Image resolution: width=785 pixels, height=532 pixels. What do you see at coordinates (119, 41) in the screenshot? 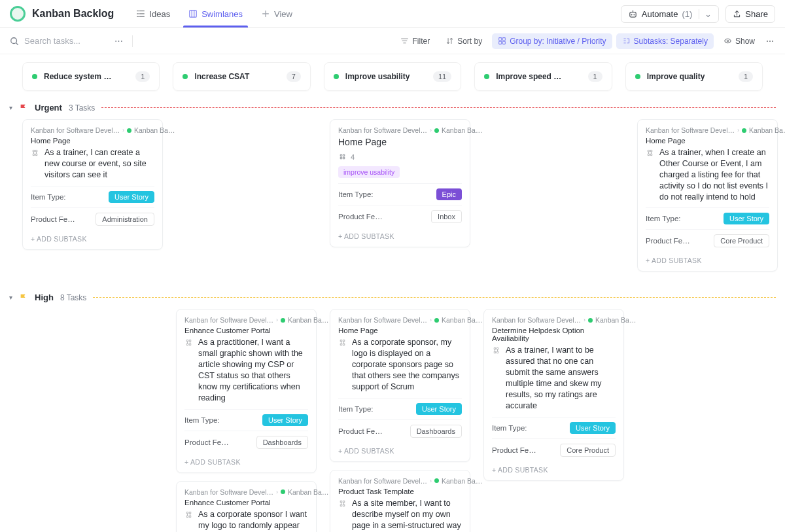
I see `more-icon: ⋯` at bounding box center [119, 41].